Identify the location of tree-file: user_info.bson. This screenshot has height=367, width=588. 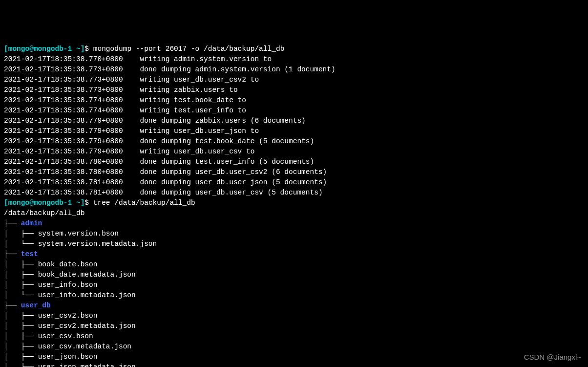
(68, 285).